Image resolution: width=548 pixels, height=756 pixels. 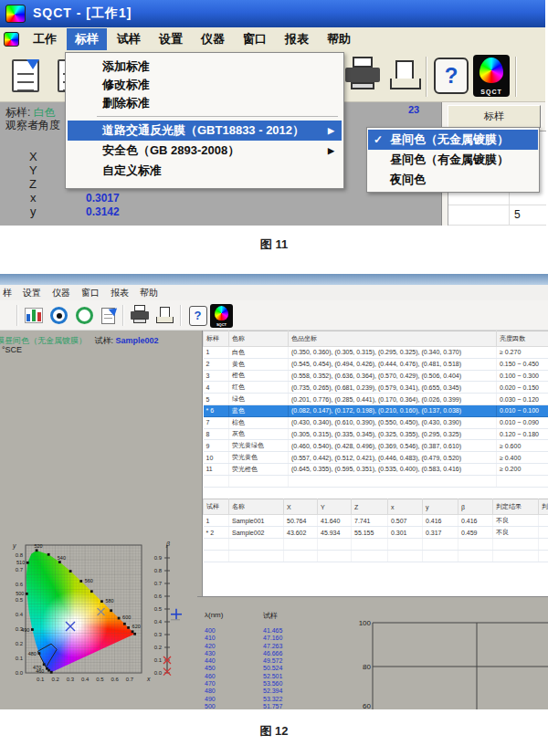 I want to click on table-cell: 41.640, so click(x=334, y=520).